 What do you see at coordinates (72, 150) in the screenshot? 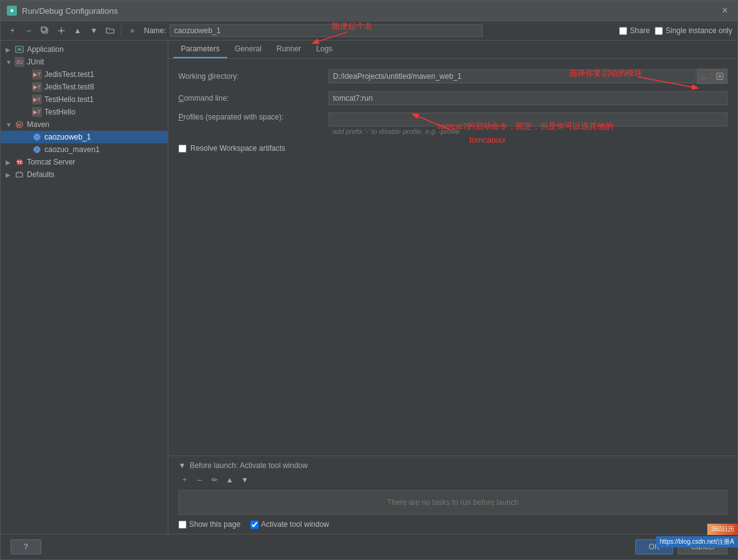
I see `caozuo-maven1-label: caozuo_maven1` at bounding box center [72, 150].